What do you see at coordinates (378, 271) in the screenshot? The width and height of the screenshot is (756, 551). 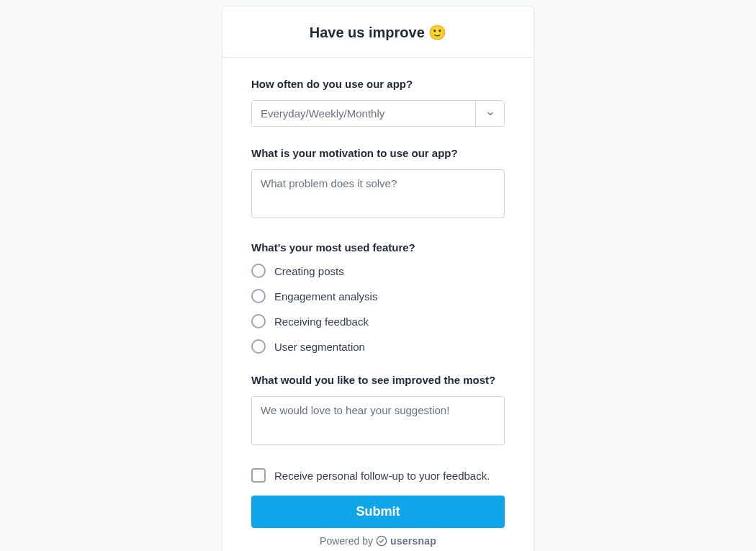 I see `radio-item-creating-posts: Creating posts` at bounding box center [378, 271].